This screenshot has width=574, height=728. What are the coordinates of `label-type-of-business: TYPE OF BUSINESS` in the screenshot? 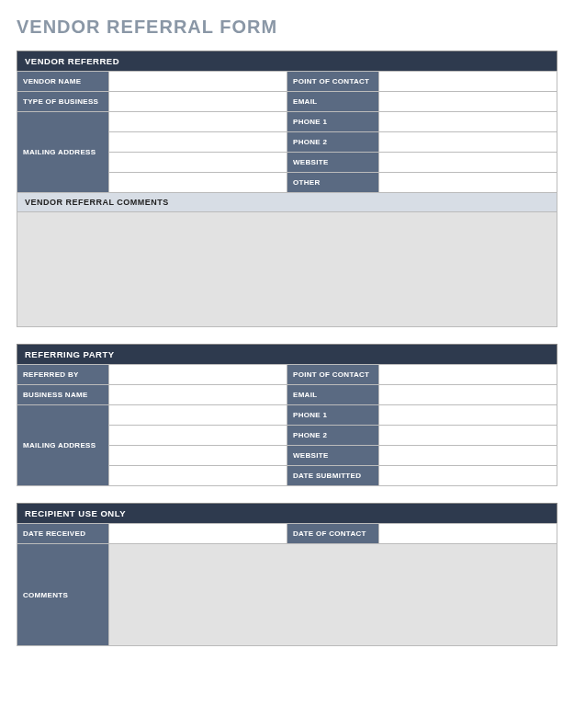 It's located at (63, 102).